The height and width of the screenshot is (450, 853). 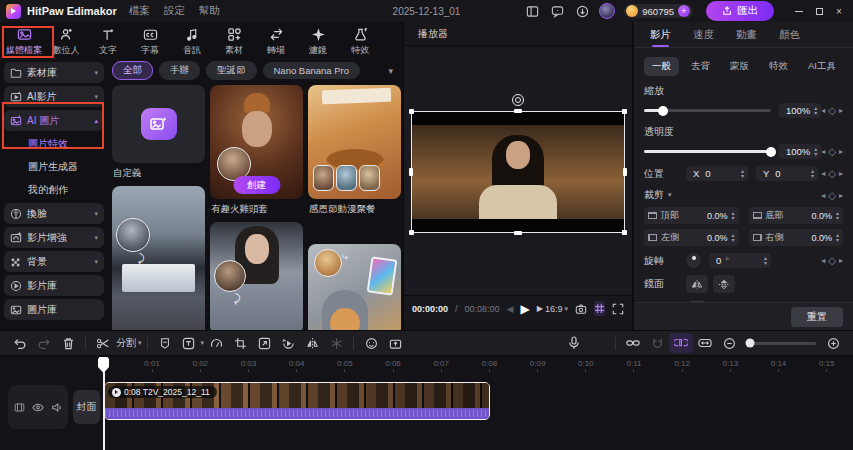 I want to click on subtab-general: 一般, so click(x=662, y=66).